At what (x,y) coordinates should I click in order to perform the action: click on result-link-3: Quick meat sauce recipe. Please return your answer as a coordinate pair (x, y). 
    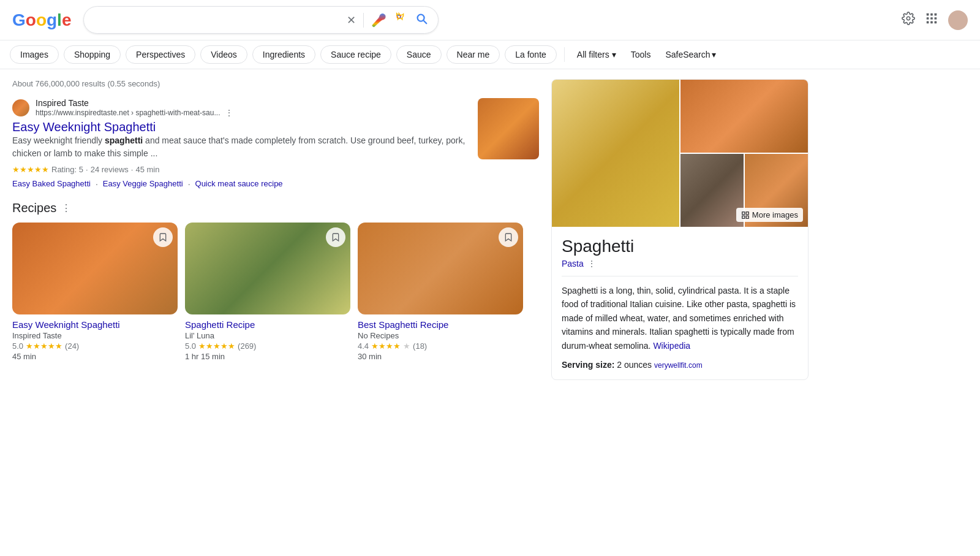
    Looking at the image, I should click on (239, 184).